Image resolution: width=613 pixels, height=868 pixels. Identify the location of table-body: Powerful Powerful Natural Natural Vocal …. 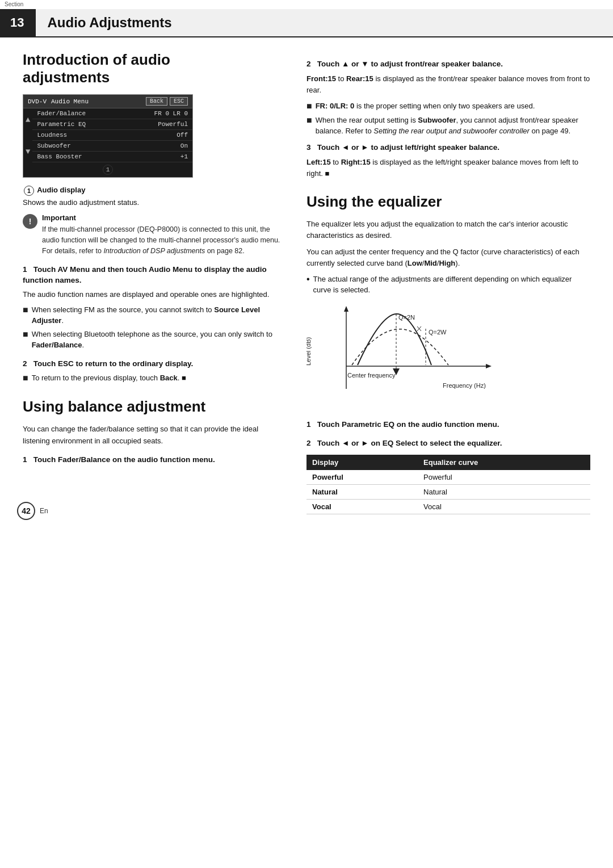
(448, 492).